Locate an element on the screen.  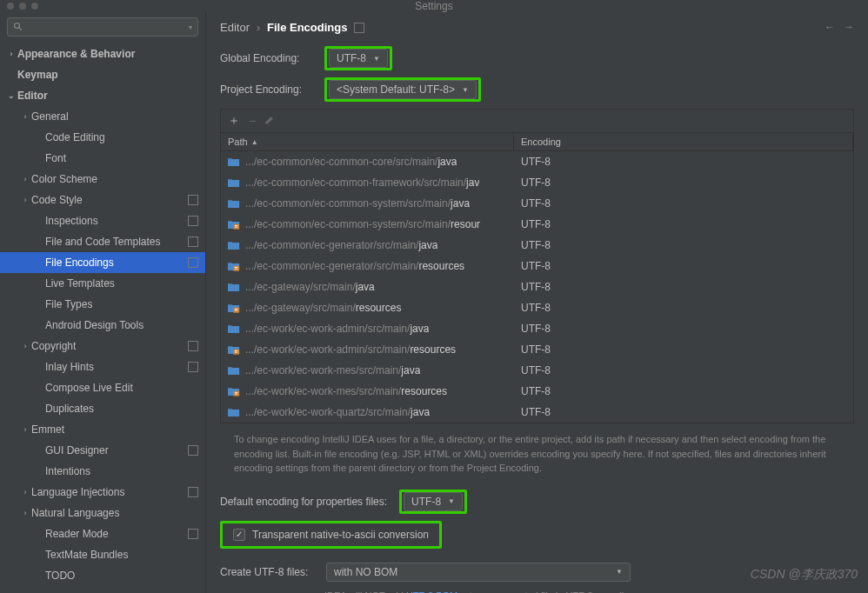
sidebar-item-label: File Encodings is located at coordinates (117, 263).